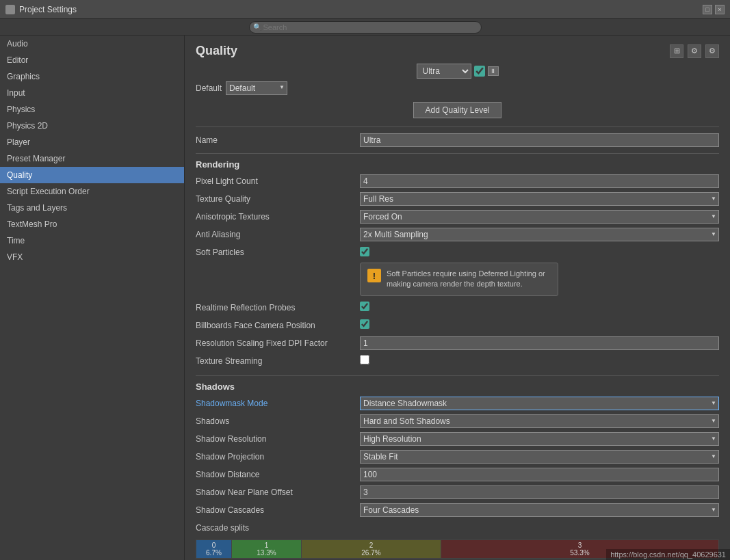  I want to click on soft-particles-warning: ! Soft Particles require using Deferred …, so click(459, 279).